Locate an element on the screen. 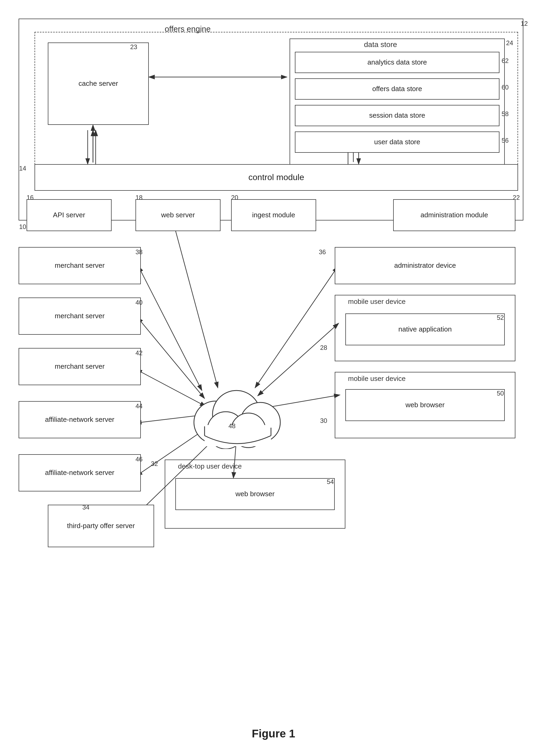 The width and height of the screenshot is (547, 756). control-module-label: control module is located at coordinates (276, 177).